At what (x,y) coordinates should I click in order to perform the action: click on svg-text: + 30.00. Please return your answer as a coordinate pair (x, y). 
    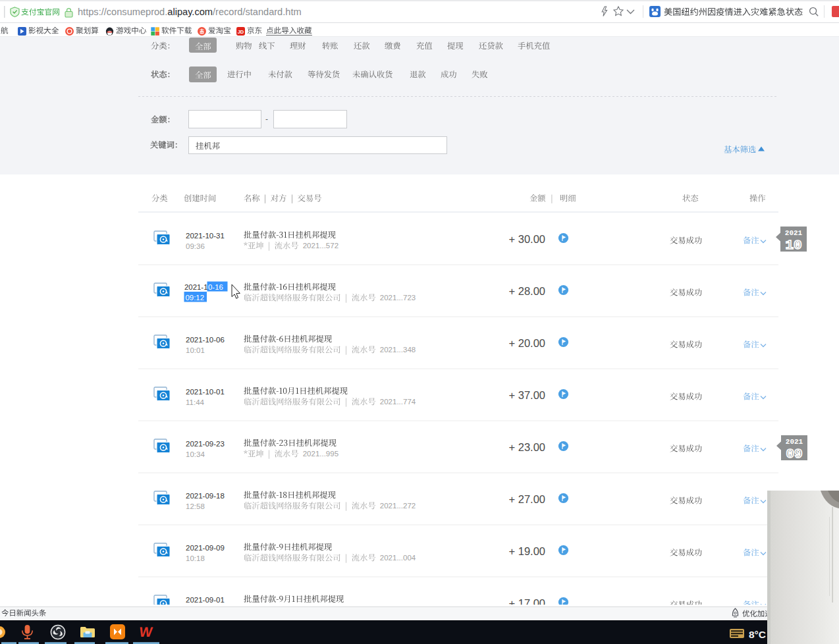
    Looking at the image, I should click on (527, 239).